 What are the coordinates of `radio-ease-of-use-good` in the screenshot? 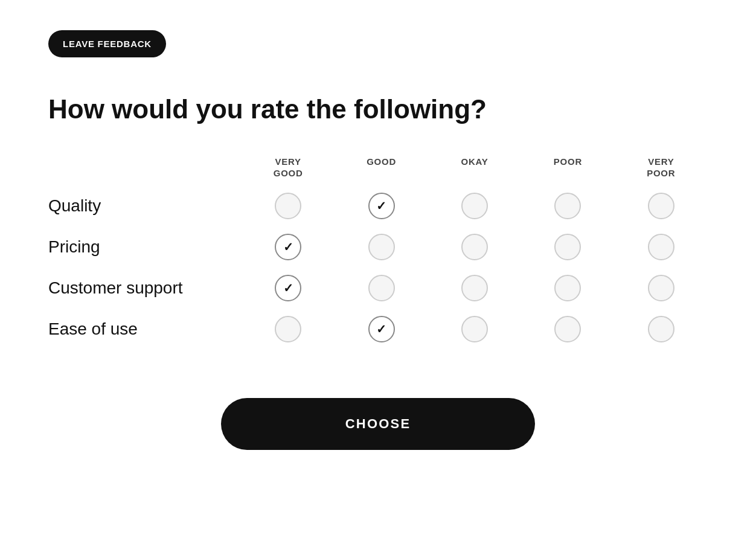 It's located at (382, 329).